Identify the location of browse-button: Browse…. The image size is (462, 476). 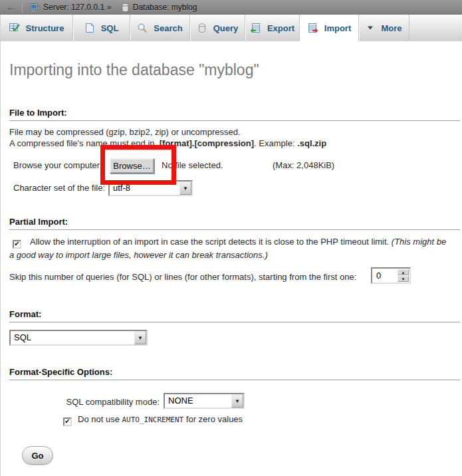
(132, 166).